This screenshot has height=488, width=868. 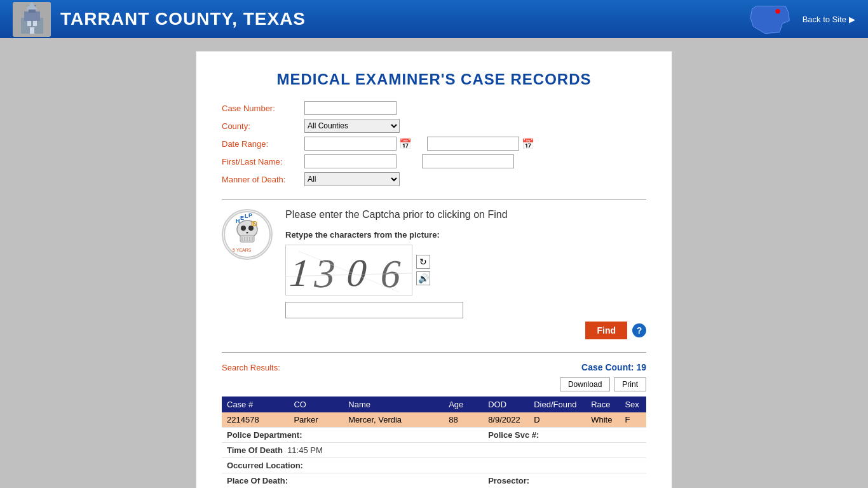 What do you see at coordinates (264, 435) in the screenshot?
I see `police-dept-label: Police Department:` at bounding box center [264, 435].